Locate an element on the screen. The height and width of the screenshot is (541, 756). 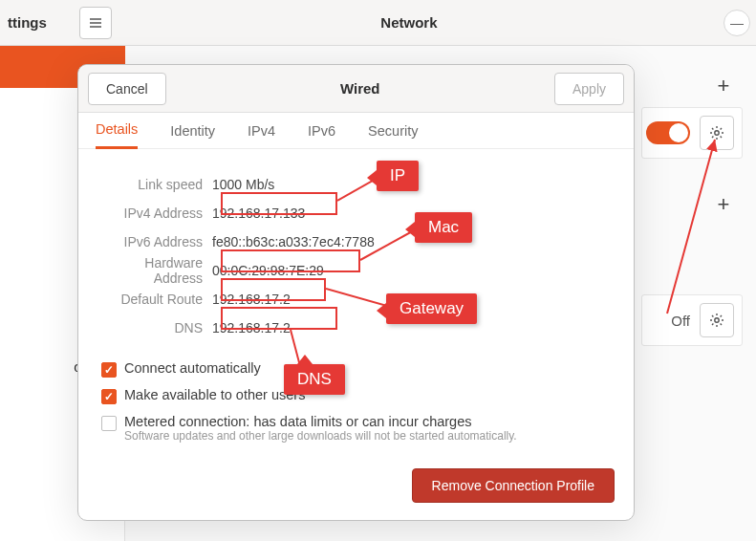
metered-label: Metered connection: has data limits or c… is located at coordinates (321, 422).